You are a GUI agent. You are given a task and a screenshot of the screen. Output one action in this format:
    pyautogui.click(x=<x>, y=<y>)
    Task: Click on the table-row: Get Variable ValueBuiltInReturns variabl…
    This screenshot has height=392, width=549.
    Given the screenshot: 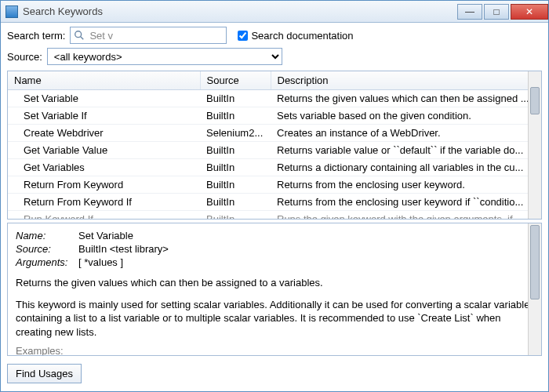 What is the action you would take?
    pyautogui.click(x=274, y=151)
    